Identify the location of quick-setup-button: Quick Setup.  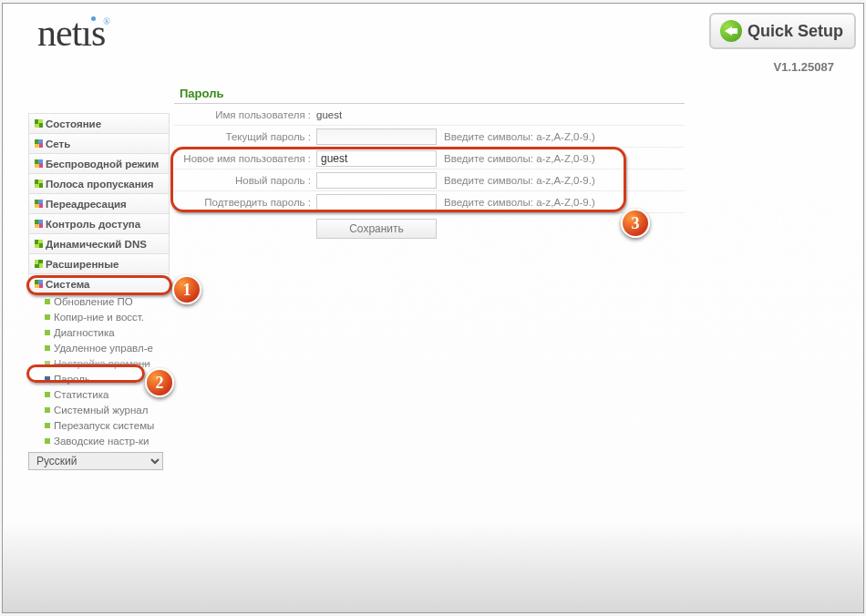
(782, 31).